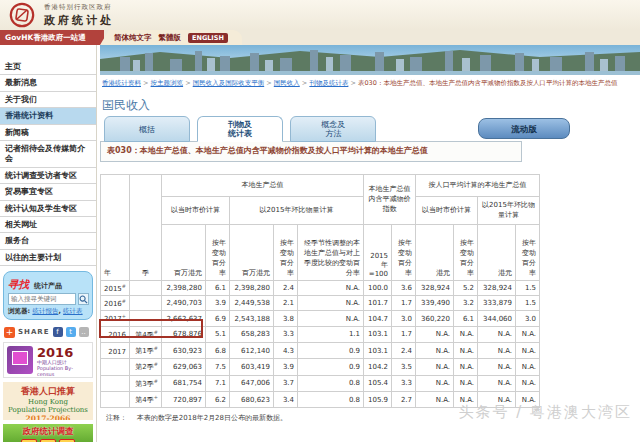 The width and height of the screenshot is (640, 442). I want to click on sidebar-item-about-us: 关于我们, so click(48, 100).